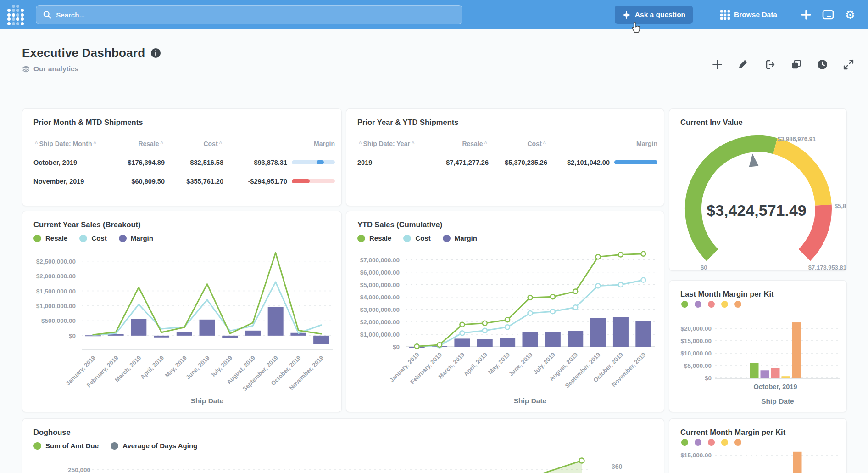 The height and width of the screenshot is (473, 868). What do you see at coordinates (718, 64) in the screenshot?
I see `add-card-button` at bounding box center [718, 64].